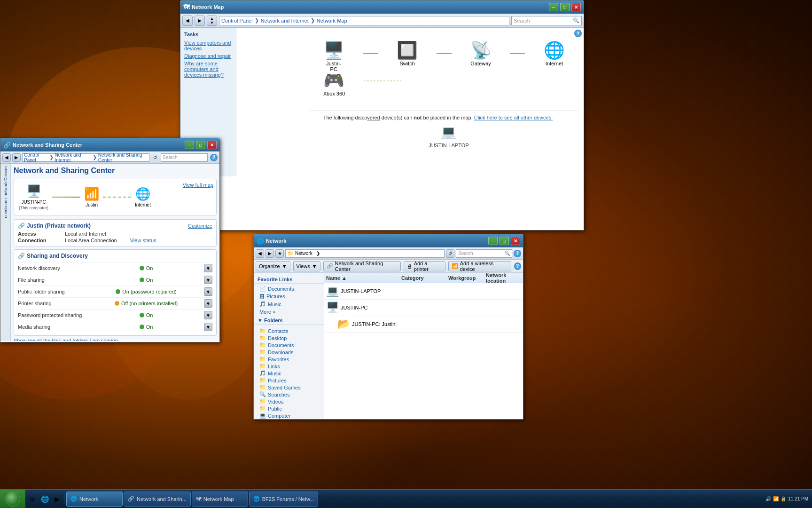 This screenshot has height=508, width=812. I want to click on col-name-header: Name ▲, so click(364, 278).